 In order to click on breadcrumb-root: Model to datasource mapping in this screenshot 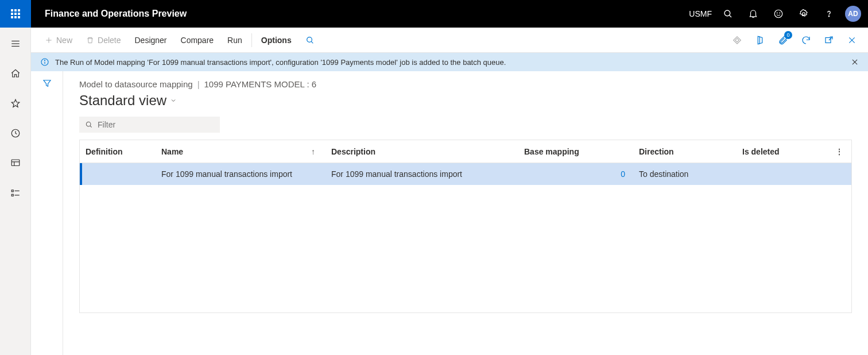, I will do `click(136, 84)`.